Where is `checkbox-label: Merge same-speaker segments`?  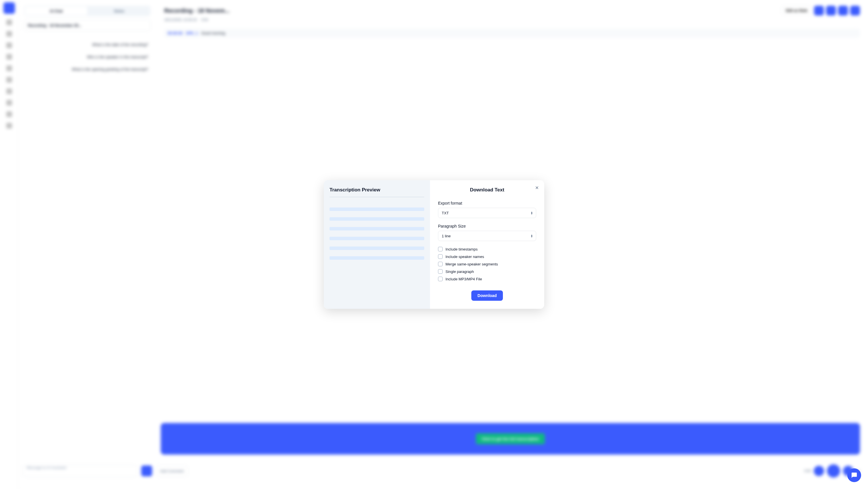
checkbox-label: Merge same-speaker segments is located at coordinates (472, 264).